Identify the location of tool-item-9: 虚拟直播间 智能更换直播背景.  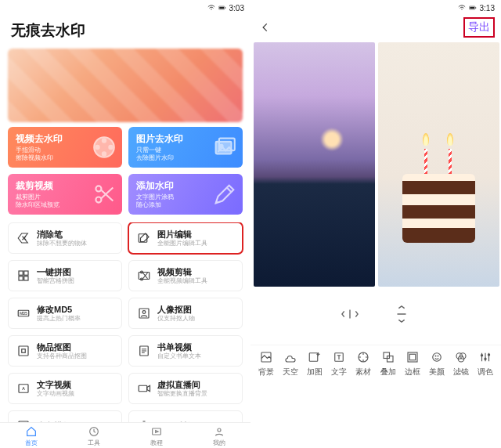
(186, 388).